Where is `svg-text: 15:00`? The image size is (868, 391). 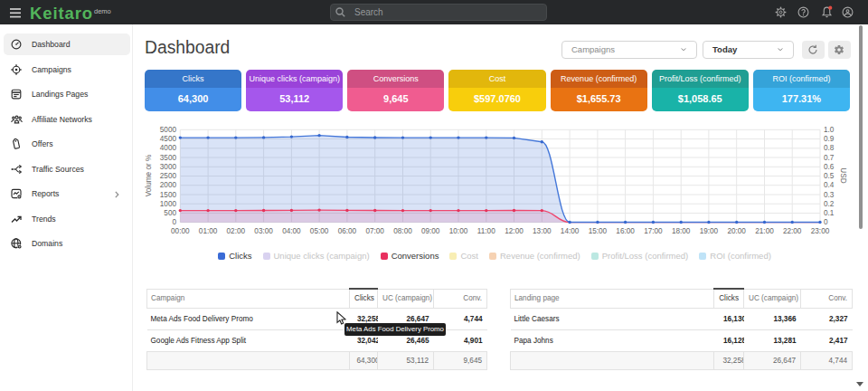
svg-text: 15:00 is located at coordinates (599, 232).